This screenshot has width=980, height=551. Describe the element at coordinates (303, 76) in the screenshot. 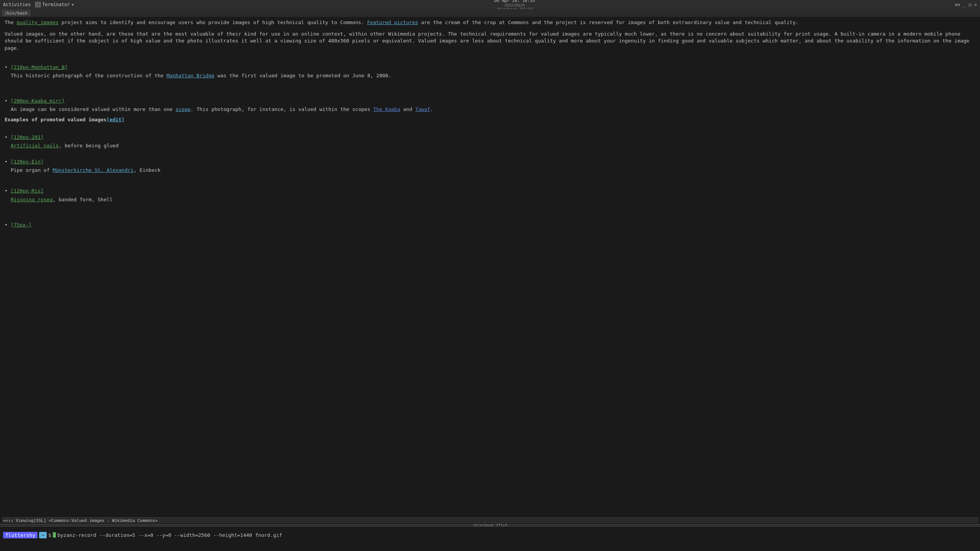

I see `manhattan-desc-text-2: was the first valued image to be promote…` at that location.